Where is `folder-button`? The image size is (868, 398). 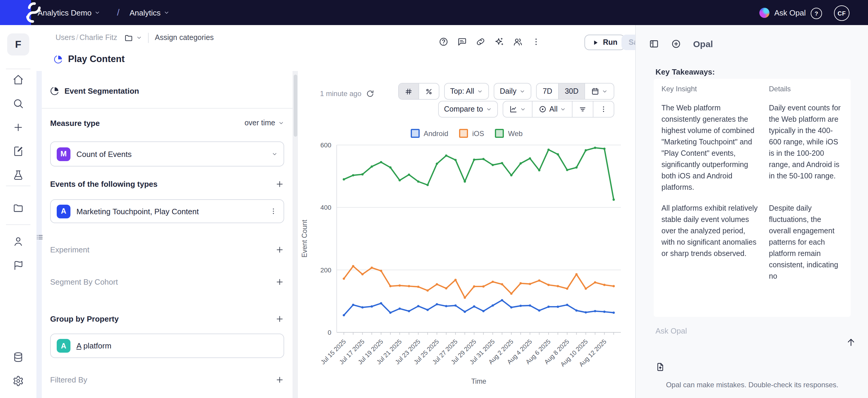
folder-button is located at coordinates (18, 208).